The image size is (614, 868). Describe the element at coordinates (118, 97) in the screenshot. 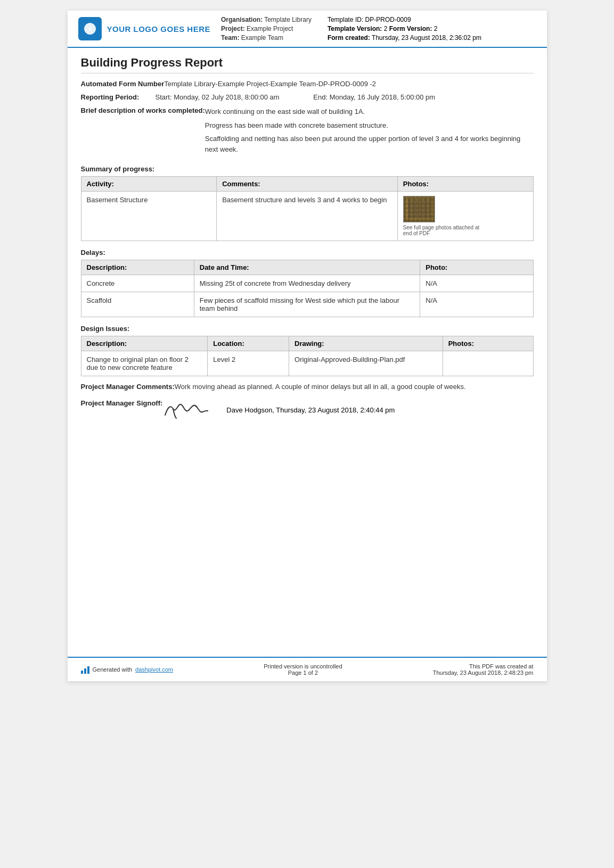

I see `reporting-period-label: Reporting Period:` at that location.